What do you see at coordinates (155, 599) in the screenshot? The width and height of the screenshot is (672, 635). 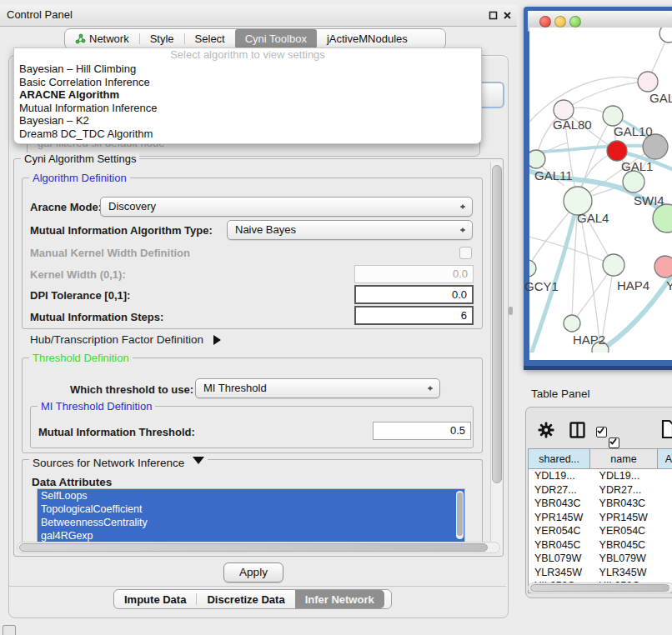 I see `tab-impute-data: Impute Data` at bounding box center [155, 599].